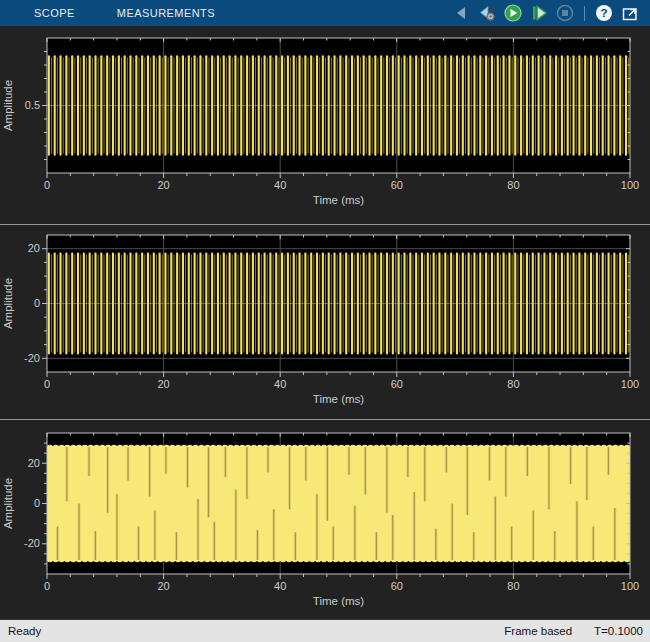  I want to click on help-button: ?, so click(604, 13).